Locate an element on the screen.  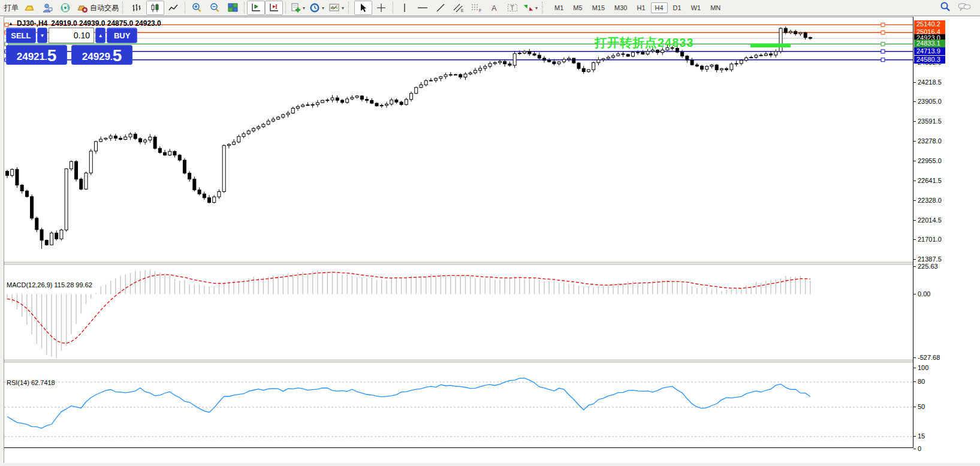
symbol-timeframe-label: DJ30-,H4 is located at coordinates (32, 23).